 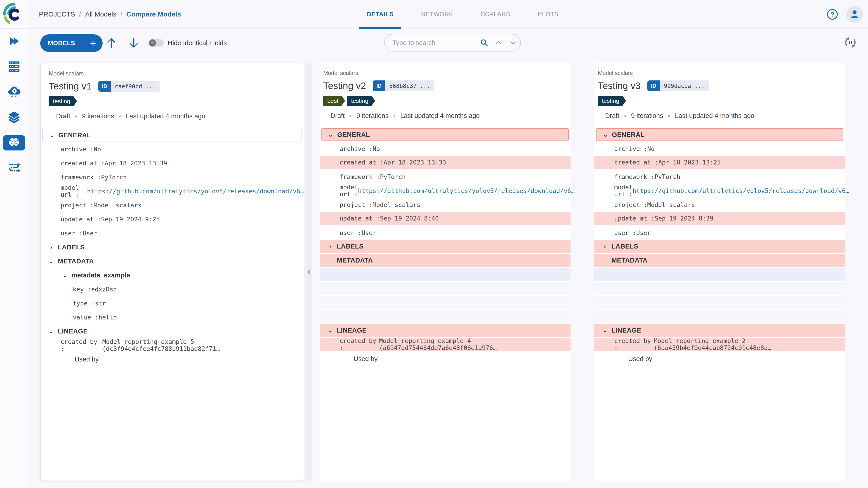 What do you see at coordinates (499, 43) in the screenshot?
I see `search-prev-button` at bounding box center [499, 43].